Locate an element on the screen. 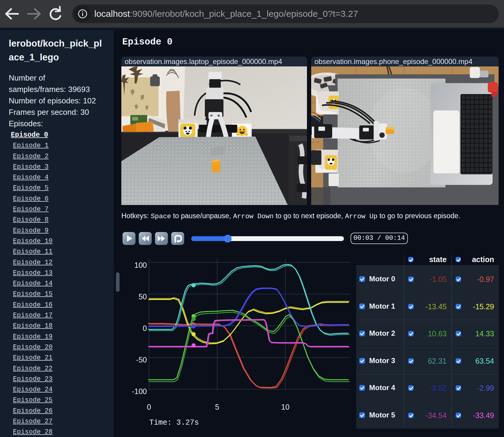 The width and height of the screenshot is (504, 437). svg-text: 100 is located at coordinates (141, 265).